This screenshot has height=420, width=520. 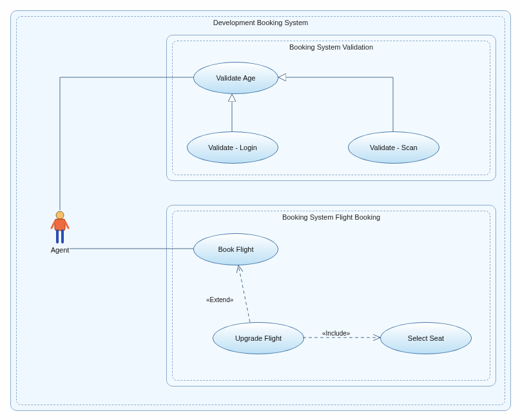 I want to click on usecase-validate-login: Validate - Login, so click(x=233, y=148).